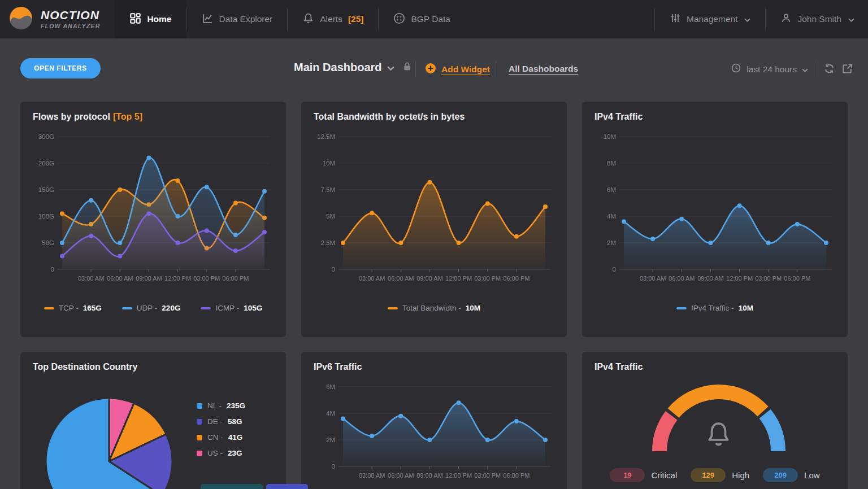  What do you see at coordinates (331, 19) in the screenshot?
I see `nav-item-label: Alerts` at bounding box center [331, 19].